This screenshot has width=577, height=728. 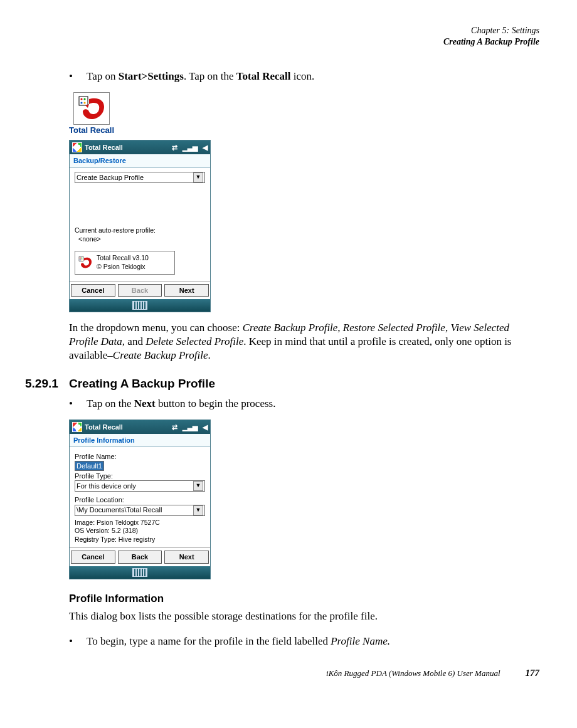 What do you see at coordinates (92, 114) in the screenshot?
I see `total-recall-icon-block: Total Recall` at bounding box center [92, 114].